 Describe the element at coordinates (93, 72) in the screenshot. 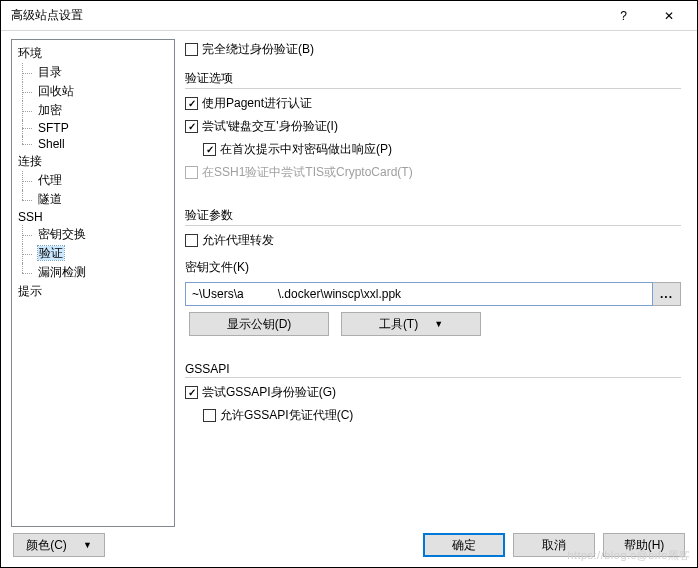

I see `tree-directory: 目录` at that location.